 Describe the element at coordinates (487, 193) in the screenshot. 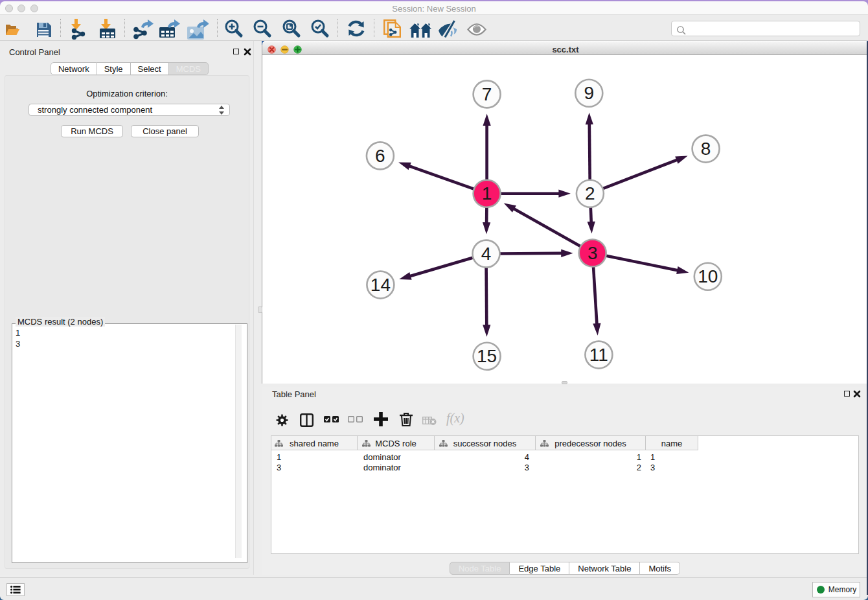

I see `svg-text: 1` at that location.